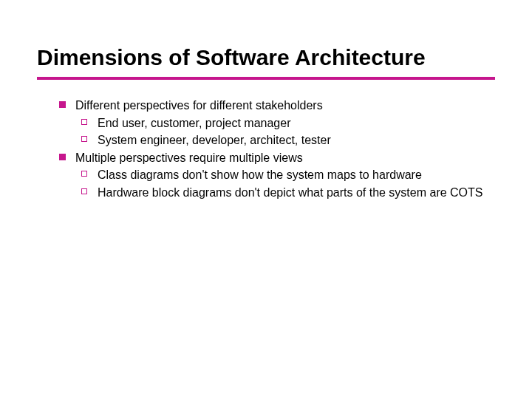  What do you see at coordinates (200, 105) in the screenshot?
I see `list-item-text: Different perspectives for different sta…` at bounding box center [200, 105].